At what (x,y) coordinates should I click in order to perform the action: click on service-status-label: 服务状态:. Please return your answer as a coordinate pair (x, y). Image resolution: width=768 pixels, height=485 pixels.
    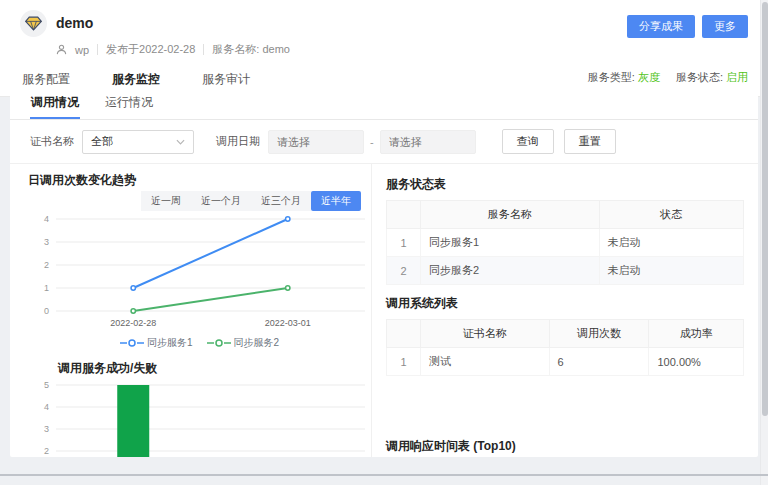
    Looking at the image, I should click on (700, 77).